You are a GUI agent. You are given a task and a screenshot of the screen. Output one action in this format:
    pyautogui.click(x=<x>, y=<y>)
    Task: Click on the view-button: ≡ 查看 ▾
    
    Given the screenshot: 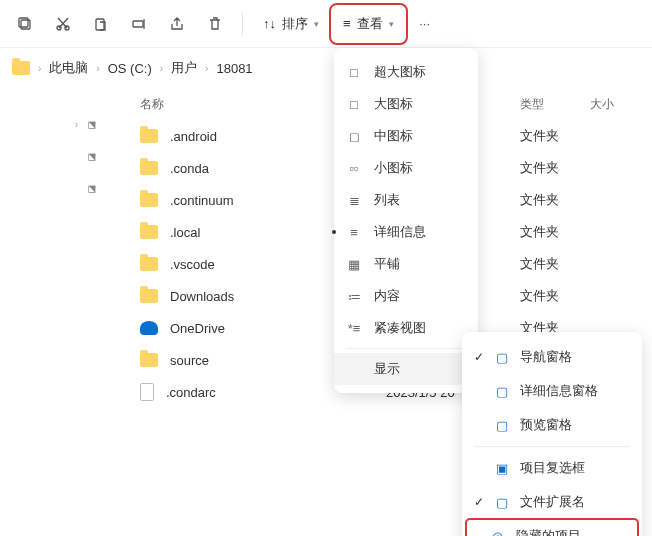 What is the action you would take?
    pyautogui.click(x=368, y=24)
    